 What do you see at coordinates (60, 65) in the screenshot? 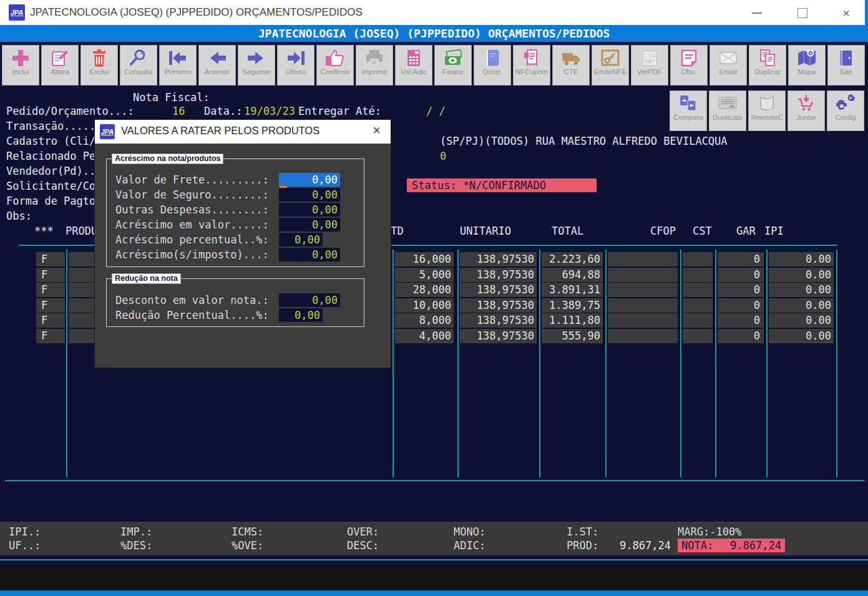
I see `altera-button: Altera` at bounding box center [60, 65].